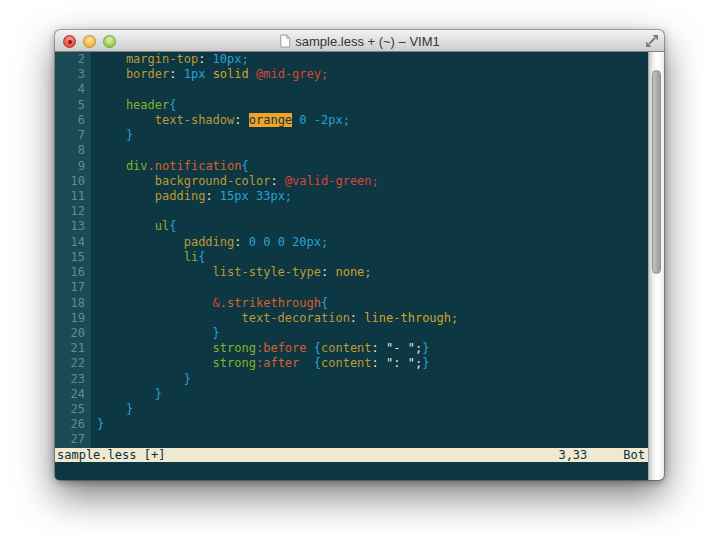 Image resolution: width=720 pixels, height=559 pixels. I want to click on window-title: sample.less + (~) – VIM1, so click(368, 42).